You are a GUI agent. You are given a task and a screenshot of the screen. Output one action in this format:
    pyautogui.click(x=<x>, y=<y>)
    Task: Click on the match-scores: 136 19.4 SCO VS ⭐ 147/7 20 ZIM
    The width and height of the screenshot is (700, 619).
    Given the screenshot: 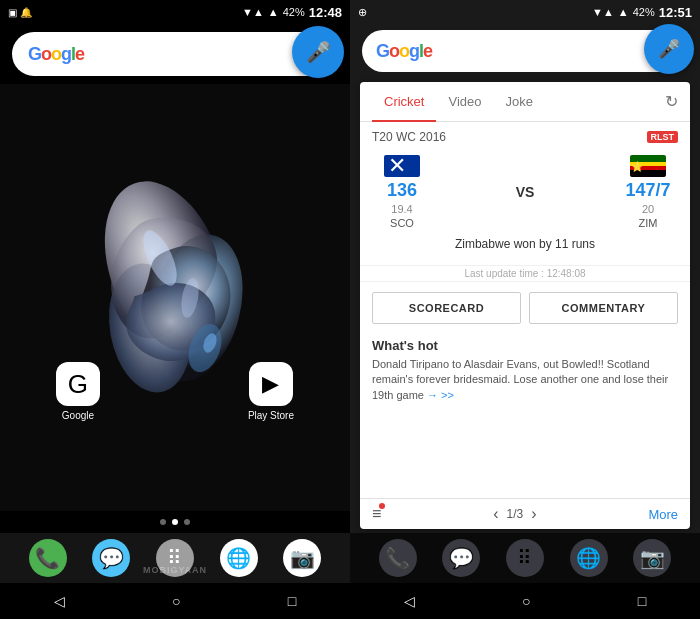 What is the action you would take?
    pyautogui.click(x=525, y=192)
    